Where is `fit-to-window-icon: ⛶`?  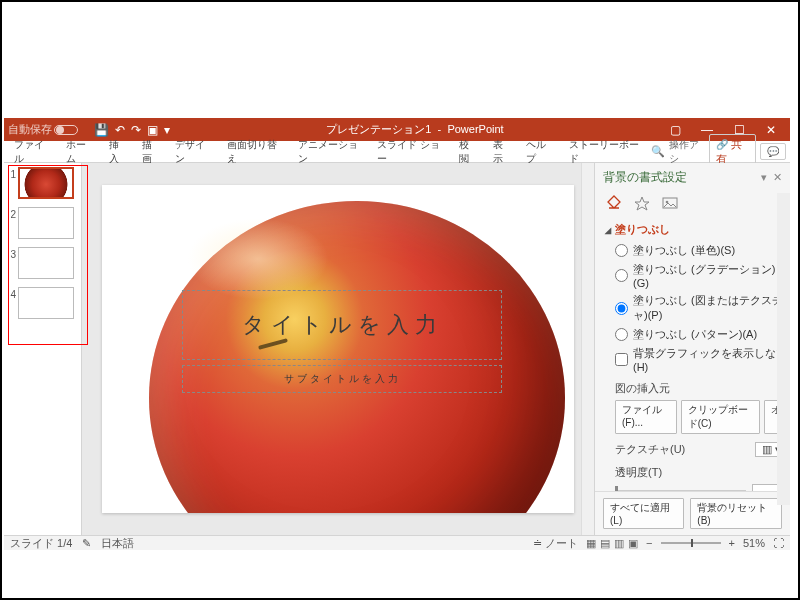
fit-to-window-icon: ⛶ is located at coordinates (778, 543).